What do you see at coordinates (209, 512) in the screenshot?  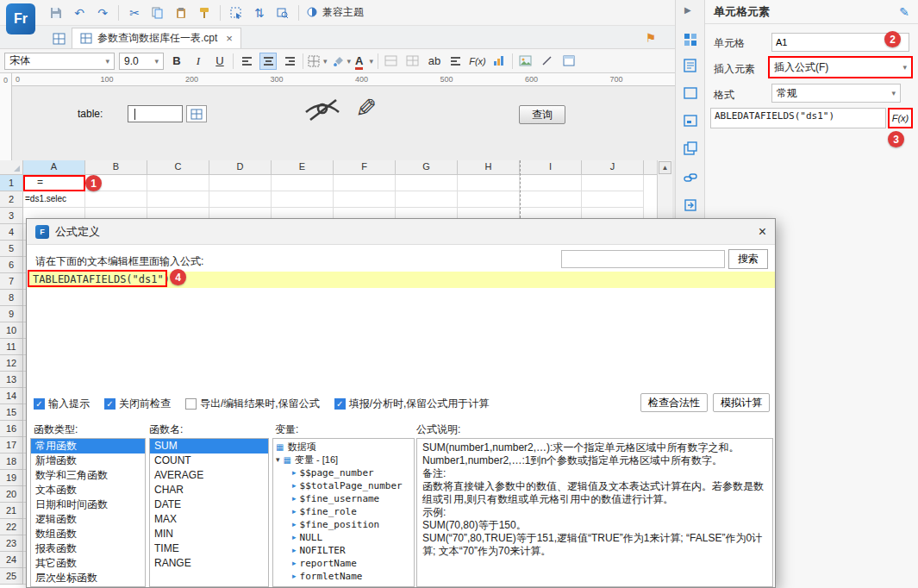 I see `function-name-list: SUMCOUNTAVERAGECHARDATEMAXMINTIMERANGE` at bounding box center [209, 512].